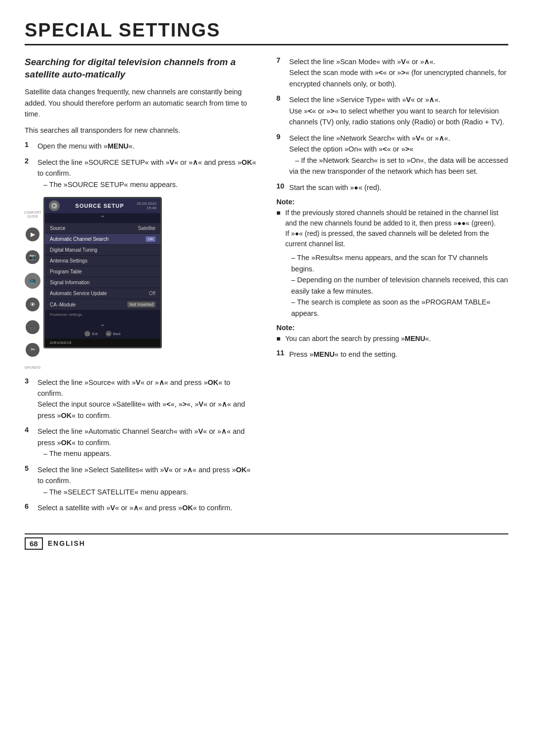  Describe the element at coordinates (34, 283) in the screenshot. I see `tv-left-icons: COMFORTGUIDE ▶ 📷 📺 👁 🎧 ✂ GRUNDIG` at that location.